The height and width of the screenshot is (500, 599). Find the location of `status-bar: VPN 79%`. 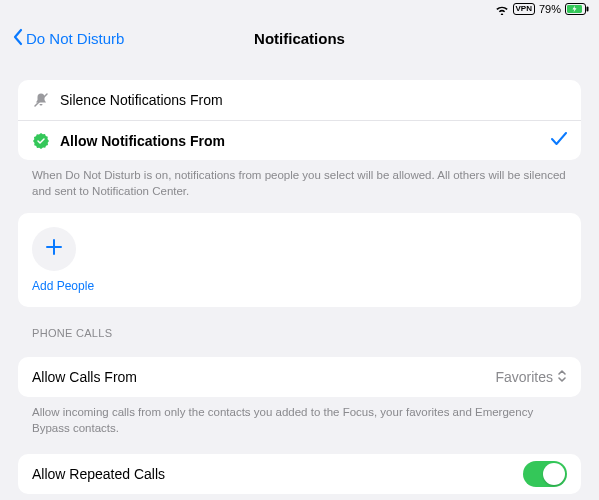

status-bar: VPN 79% is located at coordinates (300, 9).